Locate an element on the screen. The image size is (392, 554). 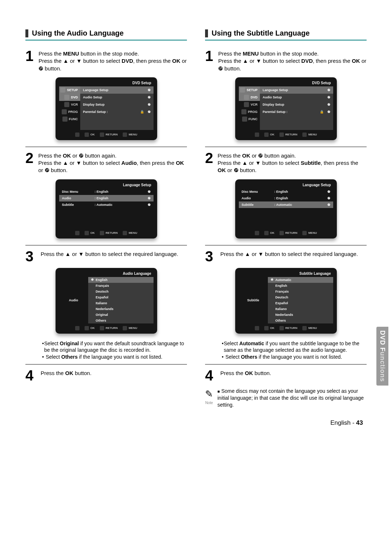
footer-language: English is located at coordinates (340, 423).